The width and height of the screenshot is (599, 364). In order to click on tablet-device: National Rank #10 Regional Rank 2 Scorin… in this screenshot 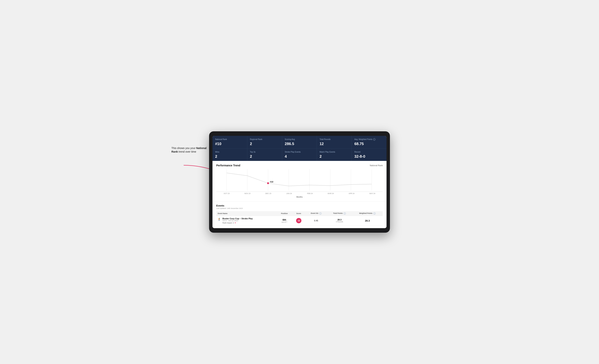, I will do `click(300, 182)`.